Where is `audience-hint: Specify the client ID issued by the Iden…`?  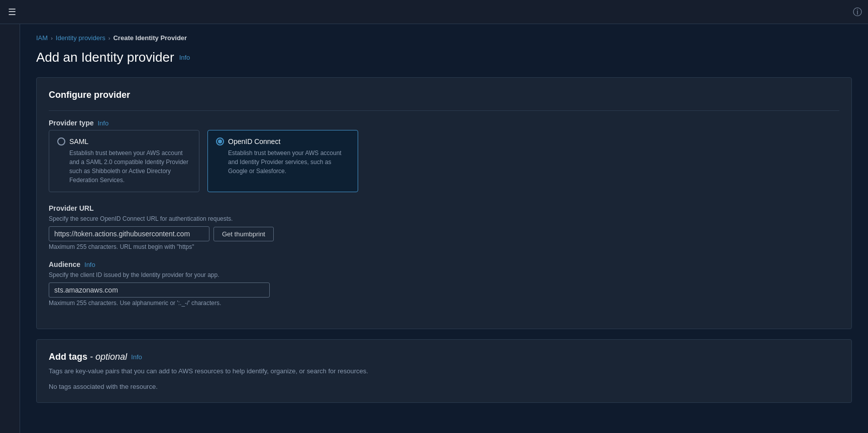 audience-hint: Specify the client ID issued by the Iden… is located at coordinates (444, 275).